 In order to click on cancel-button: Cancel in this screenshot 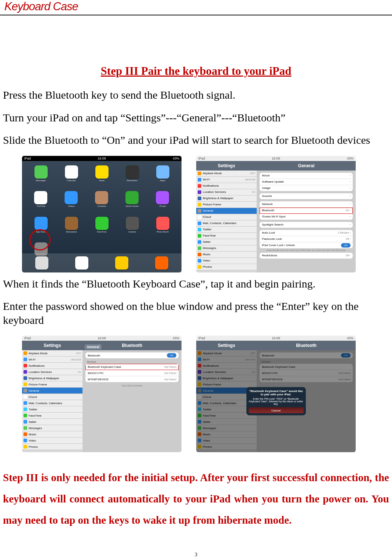, I will do `click(276, 410)`.